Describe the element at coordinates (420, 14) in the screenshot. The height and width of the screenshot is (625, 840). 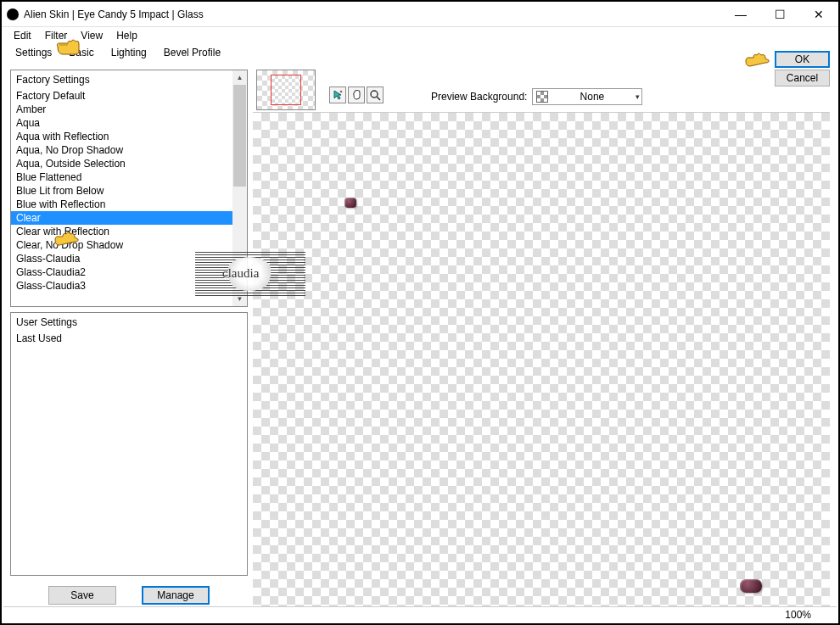
I see `titlebar: Alien Skin | Eye Candy 5 Impact | Glass …` at that location.